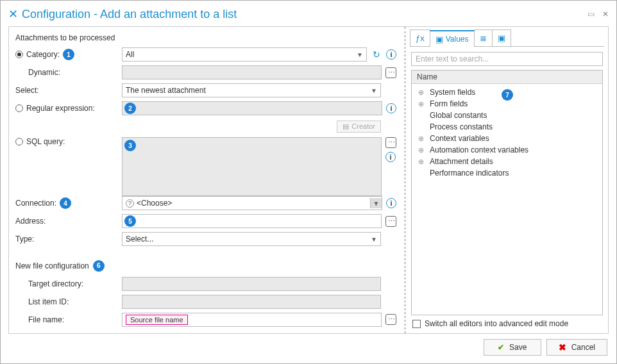 Image resolution: width=617 pixels, height=364 pixels. I want to click on label-target-dir: Target directory:, so click(56, 284).